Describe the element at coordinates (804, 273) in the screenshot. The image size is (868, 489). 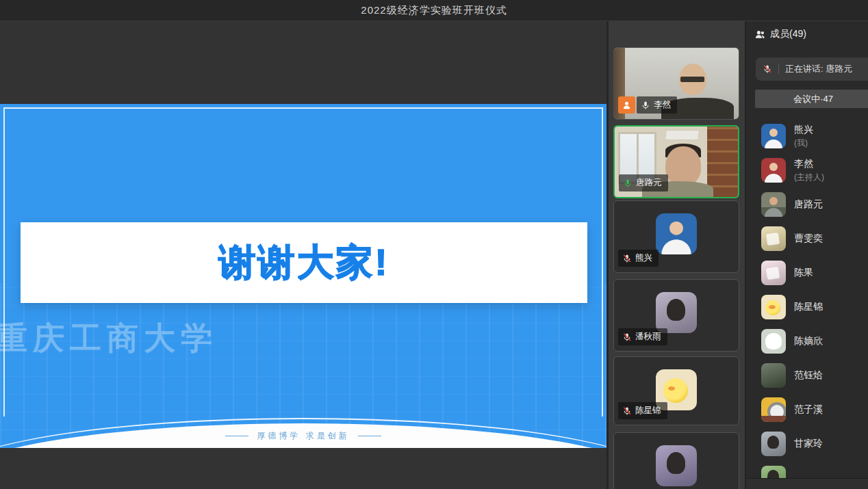
I see `member-name: 陈果` at that location.